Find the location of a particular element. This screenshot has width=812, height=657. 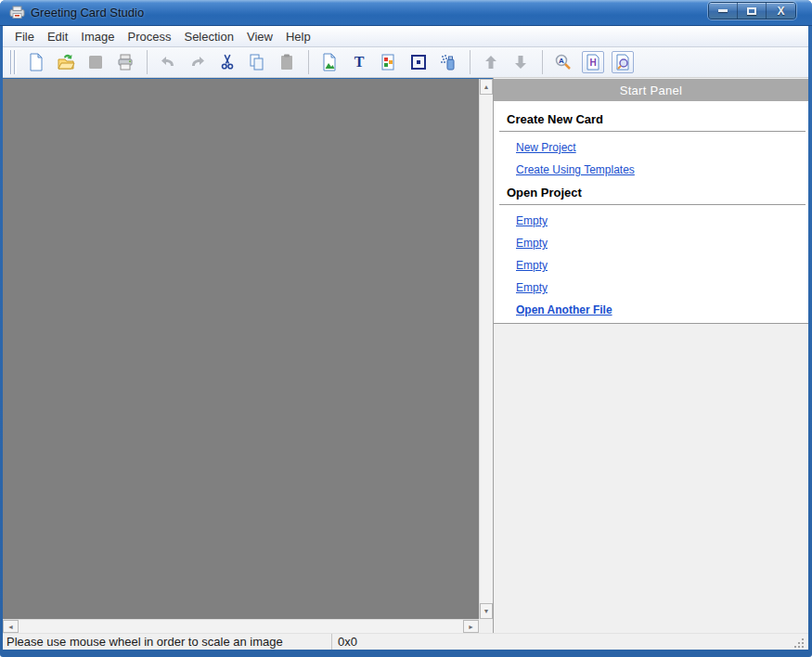

svg-text: H is located at coordinates (592, 63).